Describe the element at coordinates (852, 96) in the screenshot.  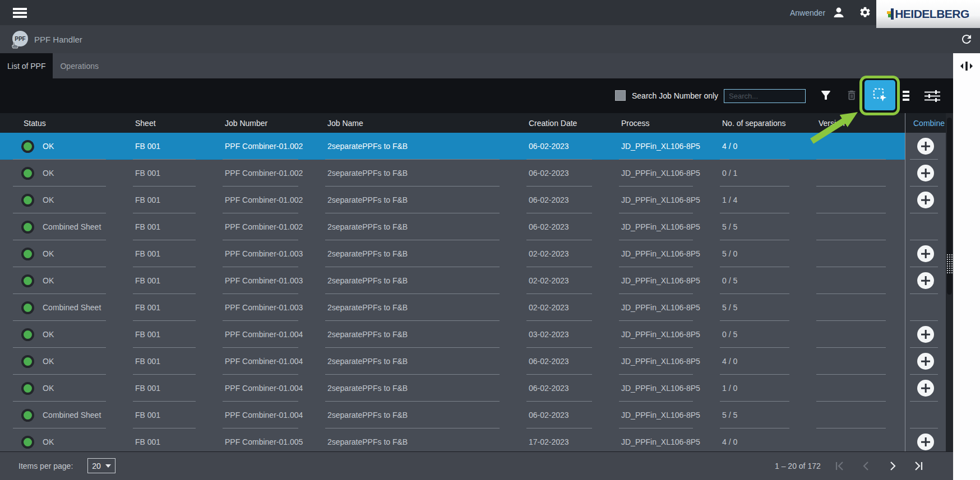
I see `trash-icon` at that location.